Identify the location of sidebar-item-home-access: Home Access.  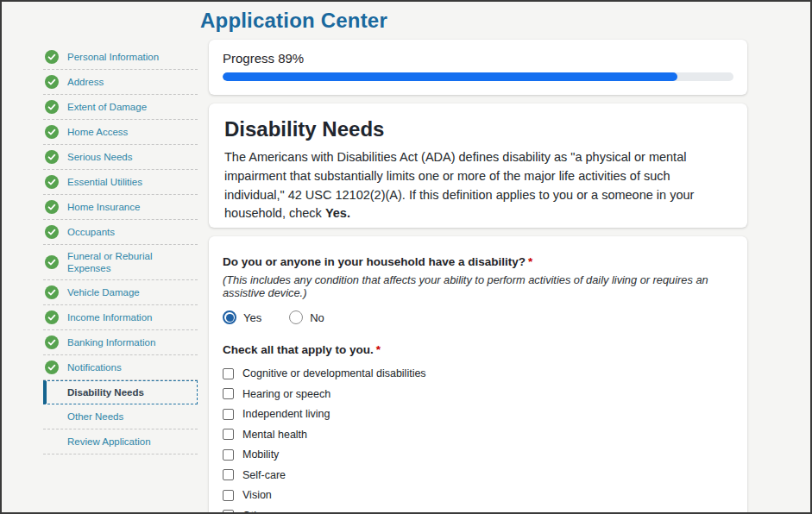
(121, 133).